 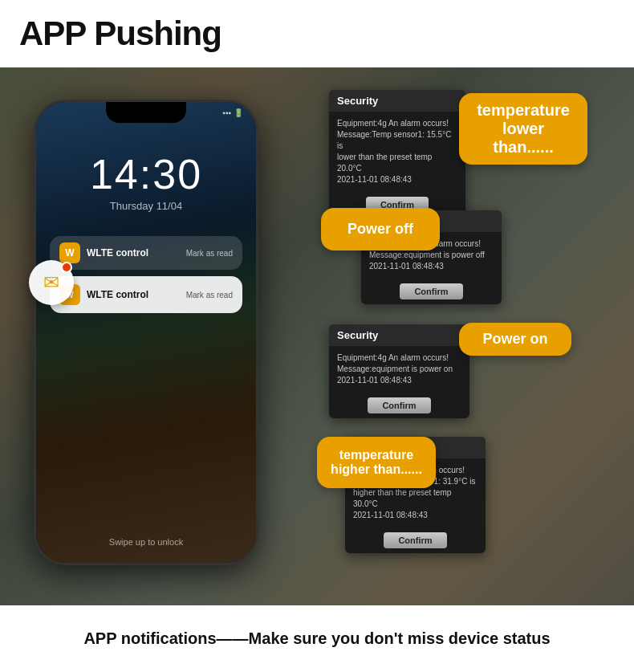 I want to click on notif-mark-2: Mark as read, so click(x=209, y=295).